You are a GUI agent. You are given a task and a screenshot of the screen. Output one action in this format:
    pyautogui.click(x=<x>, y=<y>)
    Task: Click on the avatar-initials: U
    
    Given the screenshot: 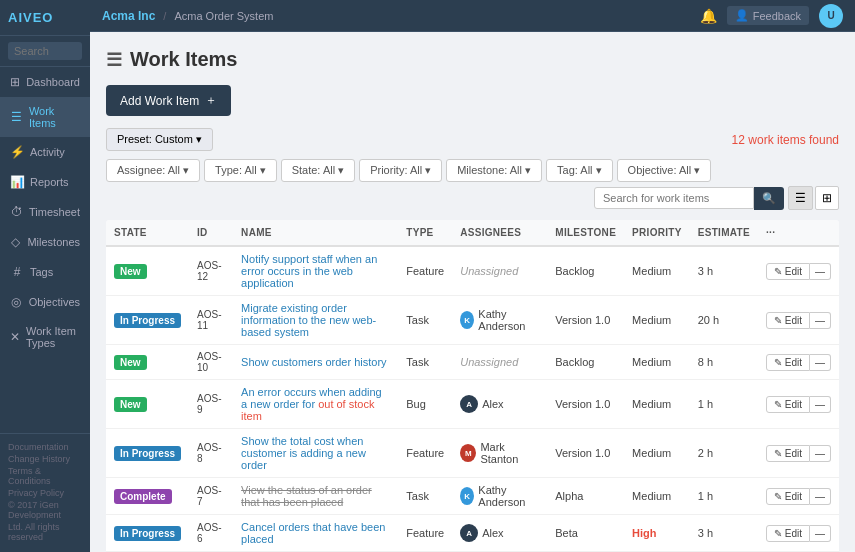 What is the action you would take?
    pyautogui.click(x=830, y=16)
    